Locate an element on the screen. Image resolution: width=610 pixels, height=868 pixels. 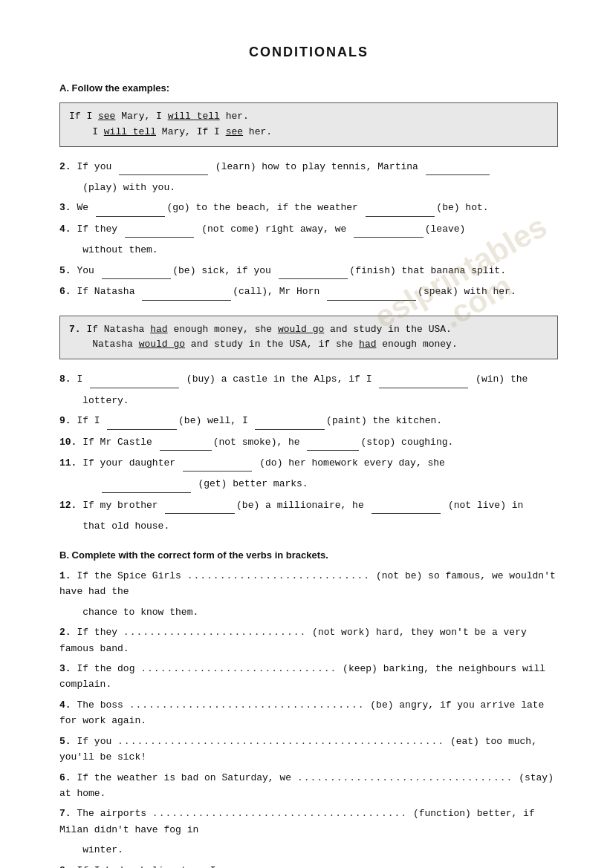
question-11: 11. If your daughter (do) her homework e… is located at coordinates (309, 463).